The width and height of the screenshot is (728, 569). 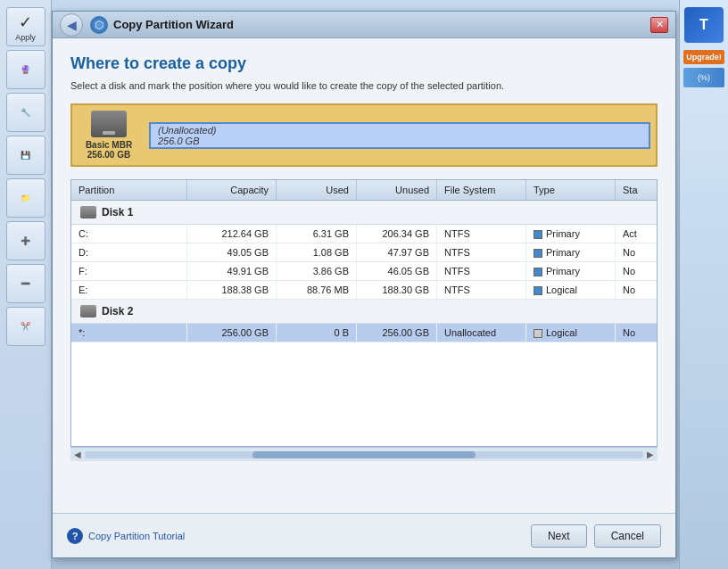 What do you see at coordinates (136, 536) in the screenshot?
I see `help-link: Copy Partition Tutorial` at bounding box center [136, 536].